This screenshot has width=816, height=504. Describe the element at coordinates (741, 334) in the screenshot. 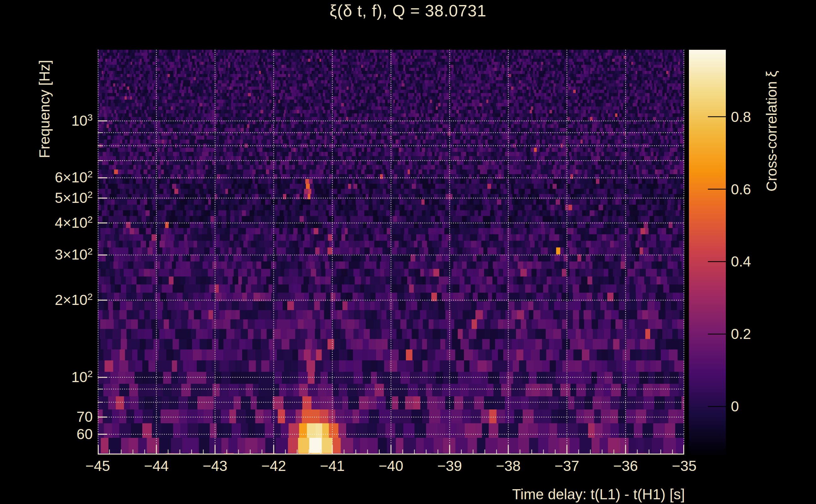

I see `colorbar-tick-label: 0.2` at that location.